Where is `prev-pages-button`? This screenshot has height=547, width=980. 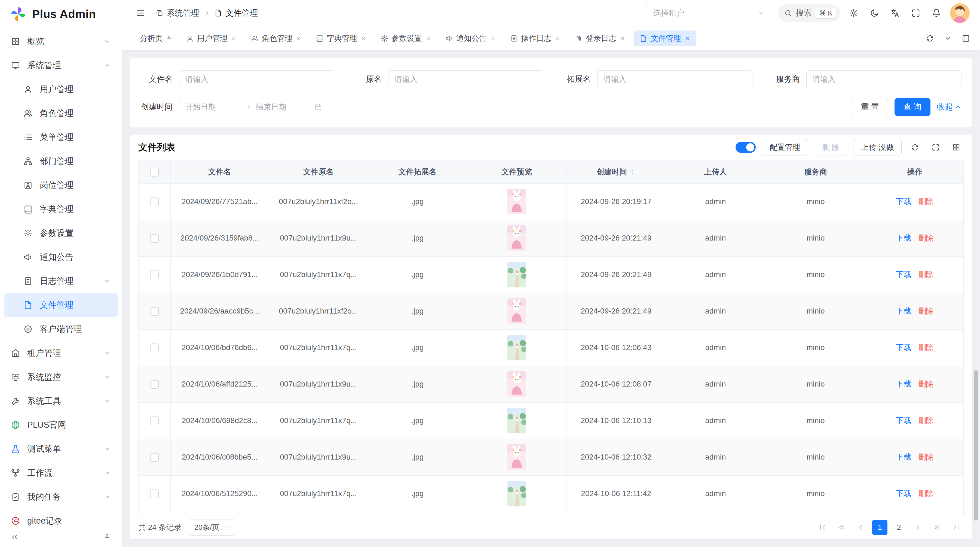 prev-pages-button is located at coordinates (842, 528).